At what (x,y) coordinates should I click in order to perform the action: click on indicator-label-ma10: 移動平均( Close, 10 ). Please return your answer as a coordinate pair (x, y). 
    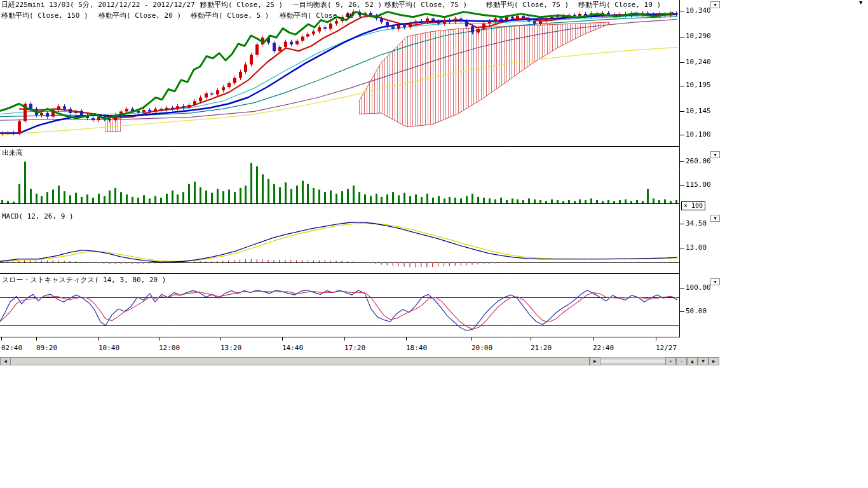
    Looking at the image, I should click on (620, 5).